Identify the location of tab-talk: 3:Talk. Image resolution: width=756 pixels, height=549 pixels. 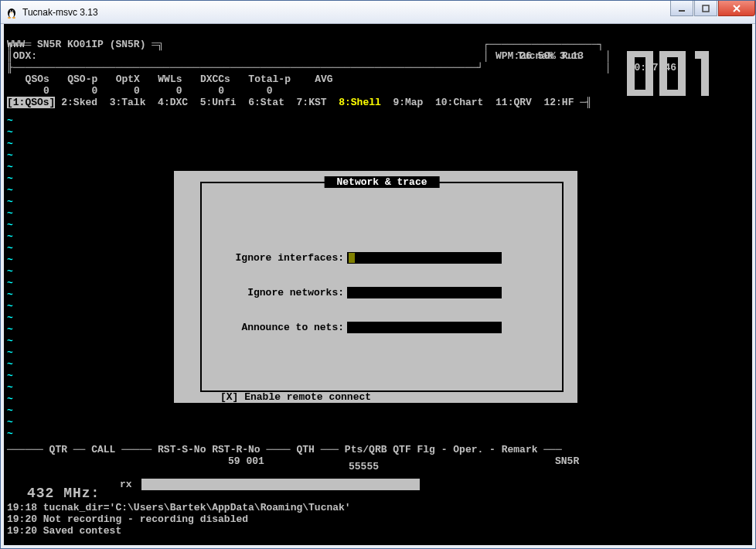
(128, 102).